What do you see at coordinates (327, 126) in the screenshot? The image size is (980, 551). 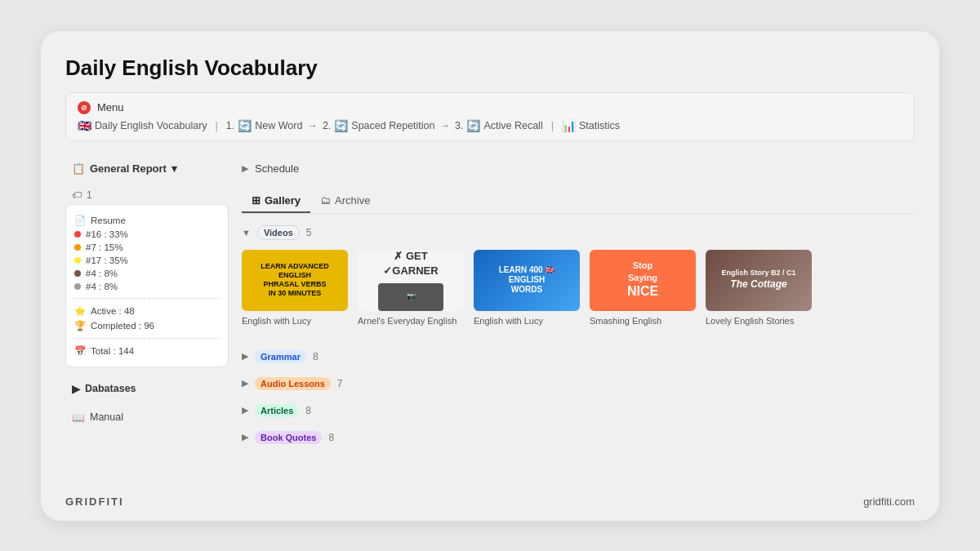 I see `bc-step2-num: 2.` at bounding box center [327, 126].